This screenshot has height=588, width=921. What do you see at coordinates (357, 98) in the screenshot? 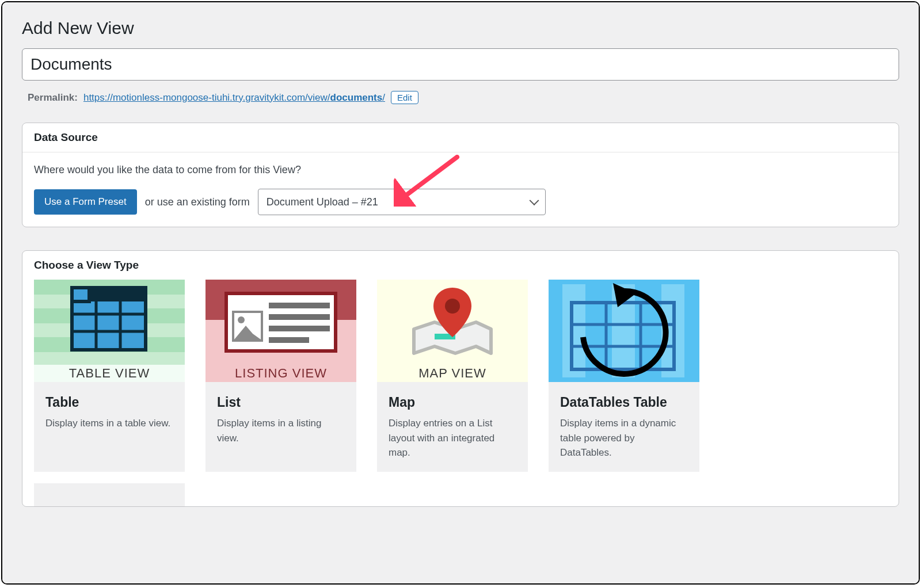
I see `permalink-slug: documents` at bounding box center [357, 98].